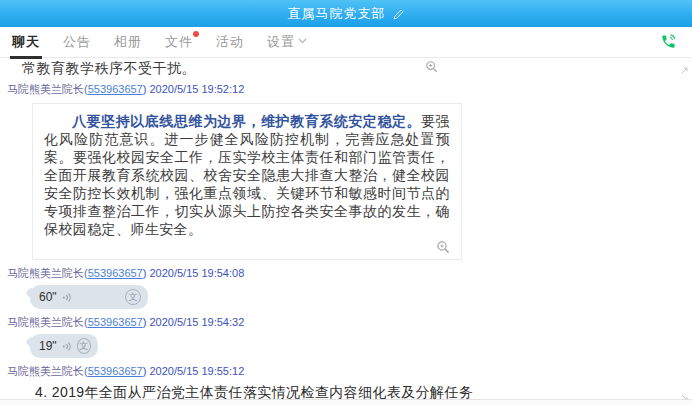  Describe the element at coordinates (128, 42) in the screenshot. I see `tab-album-label: 相册` at that location.